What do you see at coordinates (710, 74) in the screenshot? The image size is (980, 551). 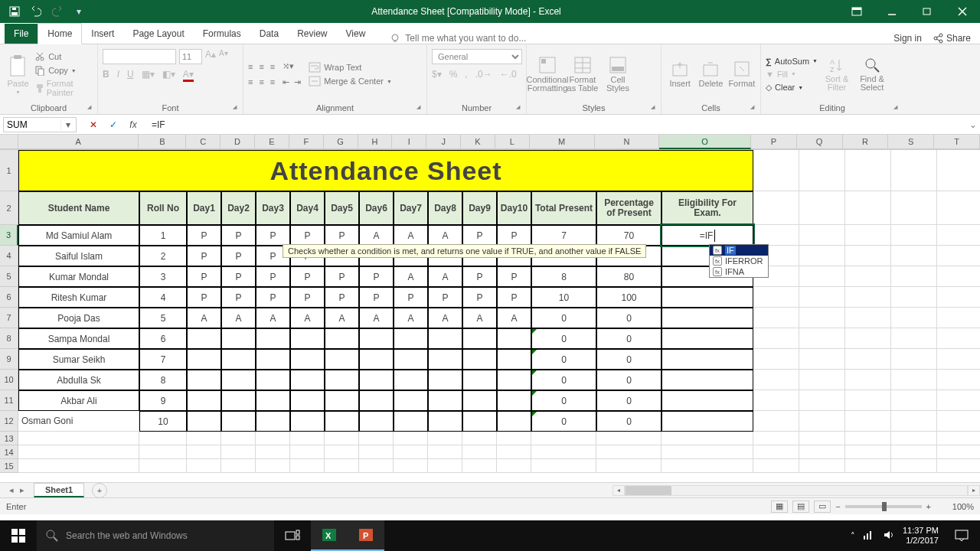 I see `delete-cells-button: Delete` at bounding box center [710, 74].